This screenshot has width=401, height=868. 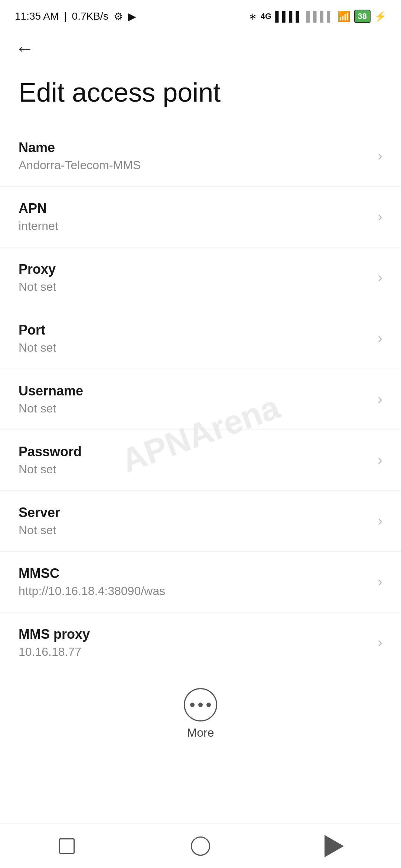 I want to click on setting-value-mmsc: http://10.16.18.4:38090/was, so click(x=195, y=591).